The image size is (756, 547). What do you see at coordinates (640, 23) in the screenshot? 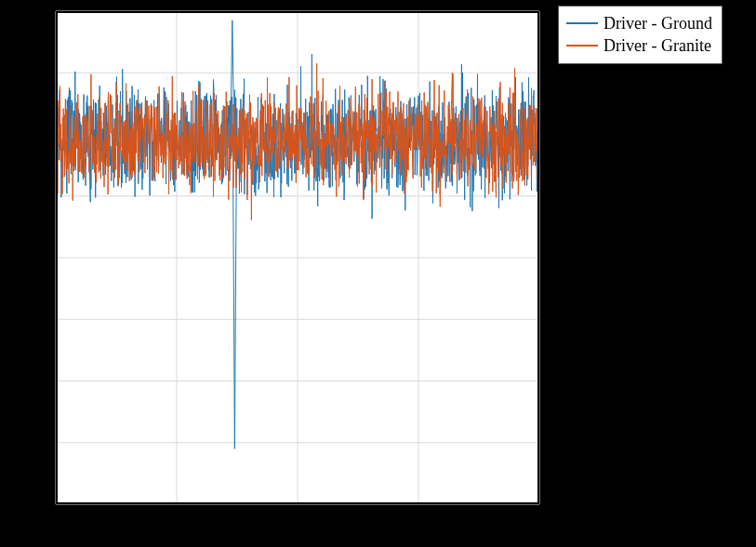
I see `legend-item-ground: Driver - Ground` at bounding box center [640, 23].